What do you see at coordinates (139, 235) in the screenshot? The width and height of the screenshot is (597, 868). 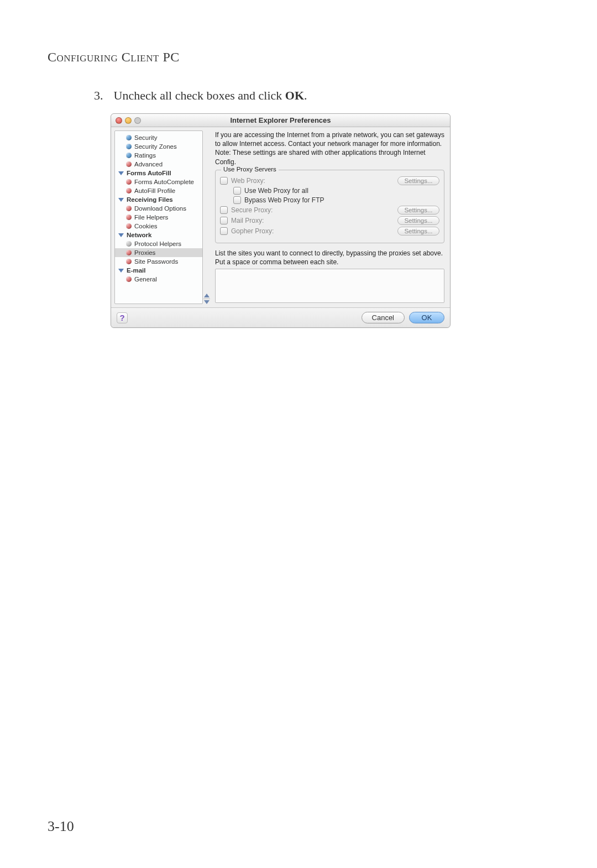 I see `sidebar-item-label: Network` at bounding box center [139, 235].